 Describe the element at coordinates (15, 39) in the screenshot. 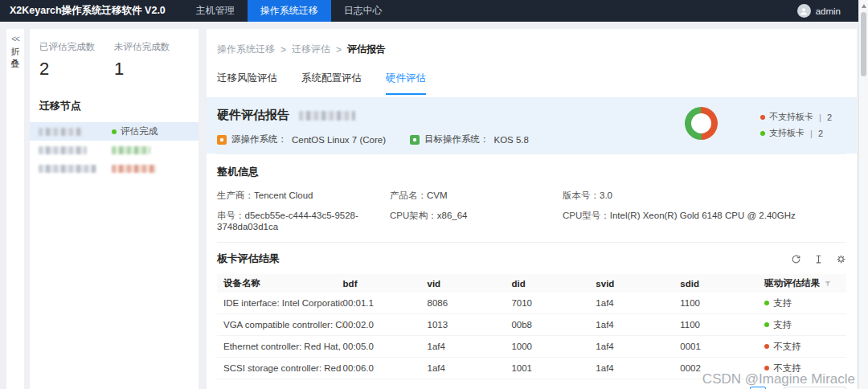

I see `collapse-icon: <<` at that location.